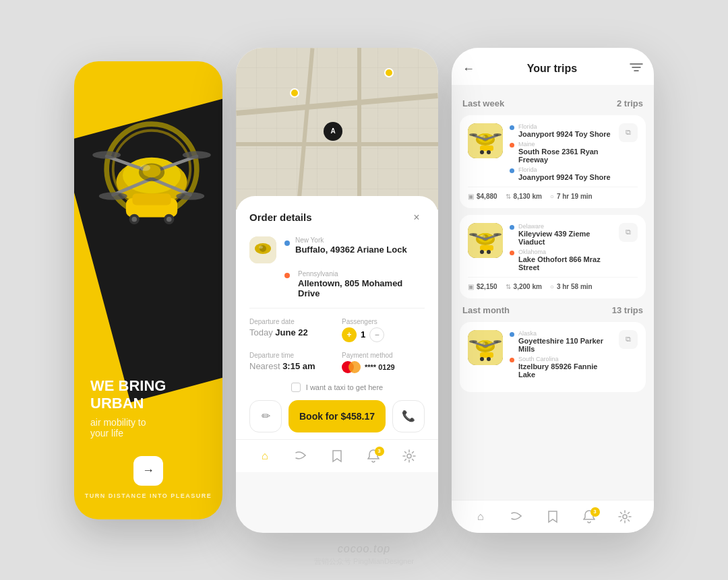 Image resolution: width=728 pixels, height=580 pixels. I want to click on nav-routes, so click(301, 456).